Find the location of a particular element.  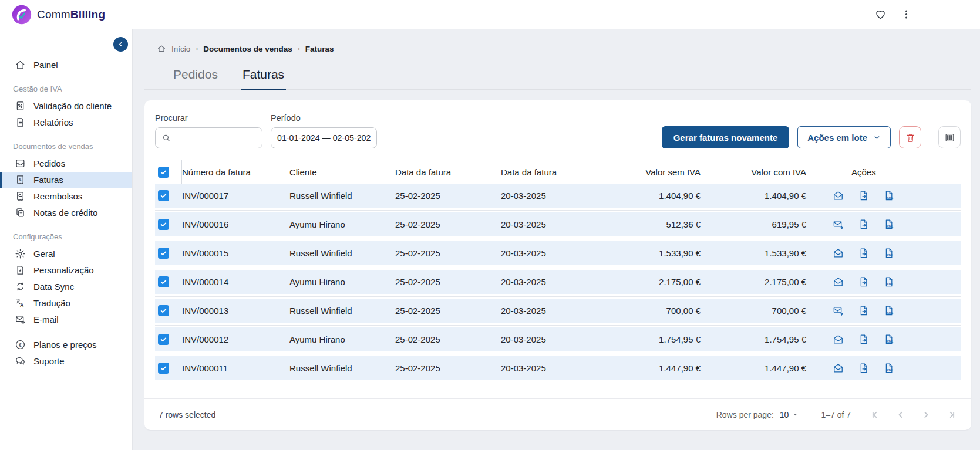

col-actions: Ações is located at coordinates (883, 172).